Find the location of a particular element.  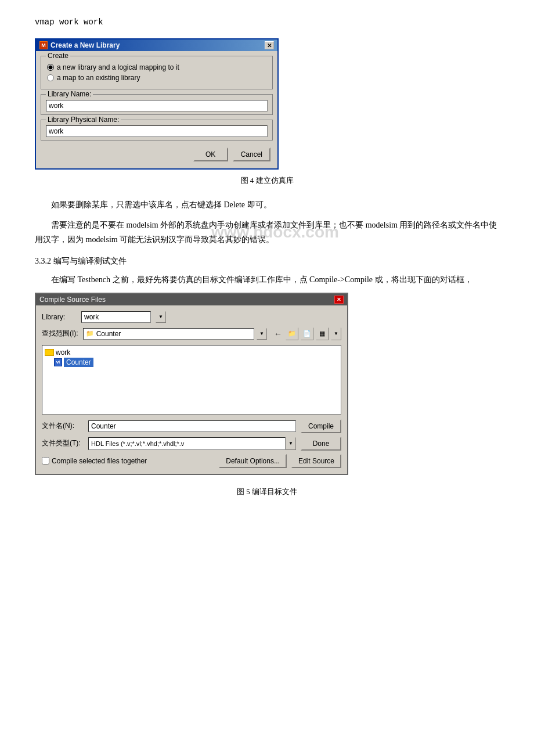

folder-icon-search: 📁 is located at coordinates (90, 333).